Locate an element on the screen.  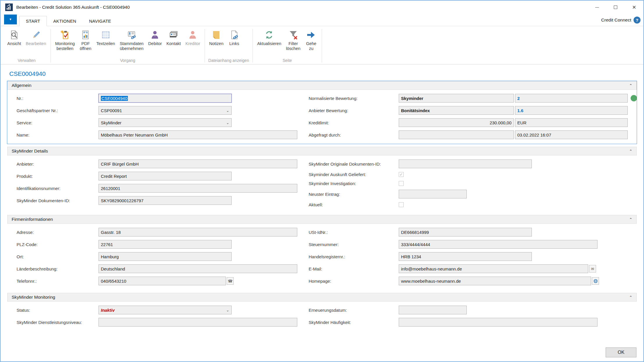
name-value: Möbelhaus Peter Neumann GmbH is located at coordinates (134, 135).